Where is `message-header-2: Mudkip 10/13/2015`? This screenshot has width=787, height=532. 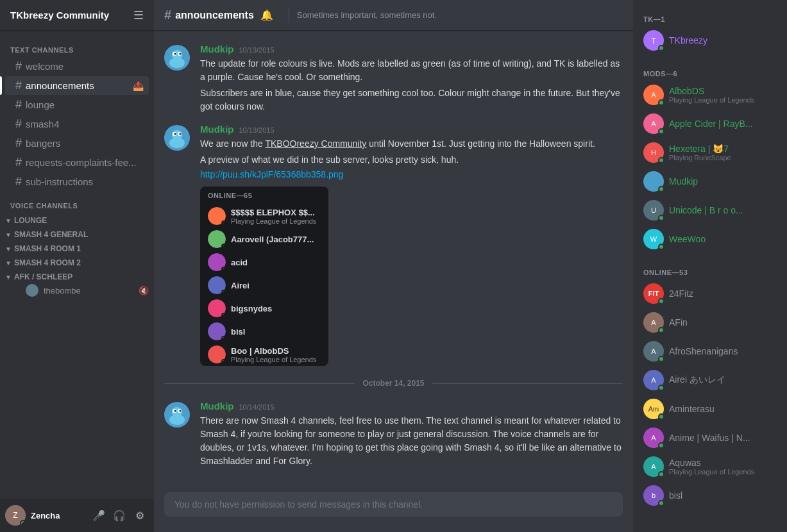 message-header-2: Mudkip 10/13/2015 is located at coordinates (412, 129).